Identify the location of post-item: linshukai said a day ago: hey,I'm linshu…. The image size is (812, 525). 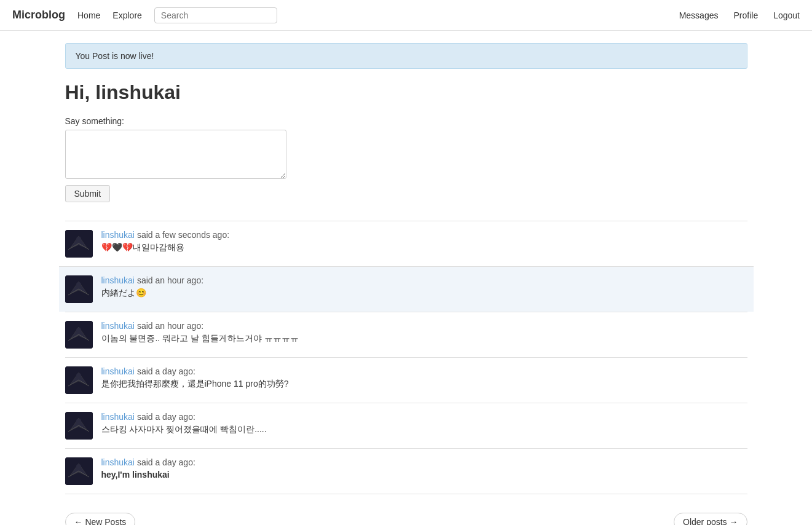
(406, 471).